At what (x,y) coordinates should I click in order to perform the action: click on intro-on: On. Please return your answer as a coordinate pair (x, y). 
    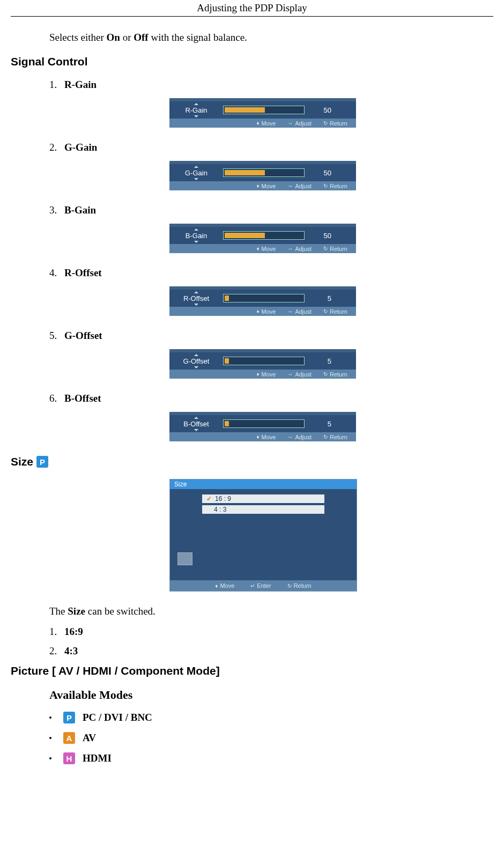
    Looking at the image, I should click on (114, 38).